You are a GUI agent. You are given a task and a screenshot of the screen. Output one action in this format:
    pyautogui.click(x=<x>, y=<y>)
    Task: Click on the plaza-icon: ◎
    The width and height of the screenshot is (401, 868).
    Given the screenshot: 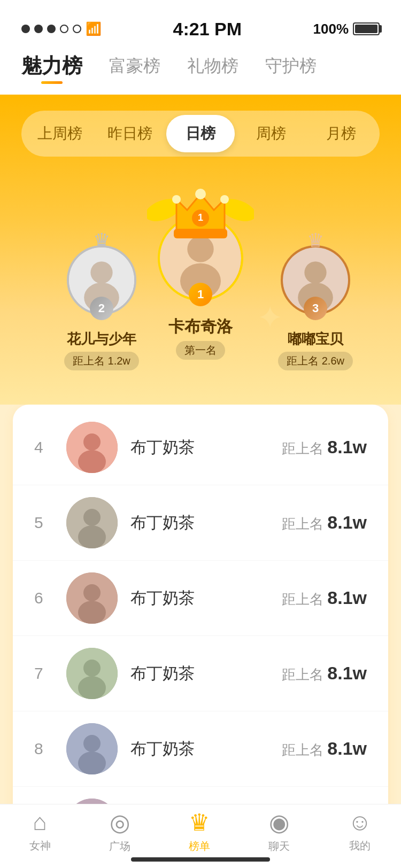 What is the action you would take?
    pyautogui.click(x=120, y=822)
    